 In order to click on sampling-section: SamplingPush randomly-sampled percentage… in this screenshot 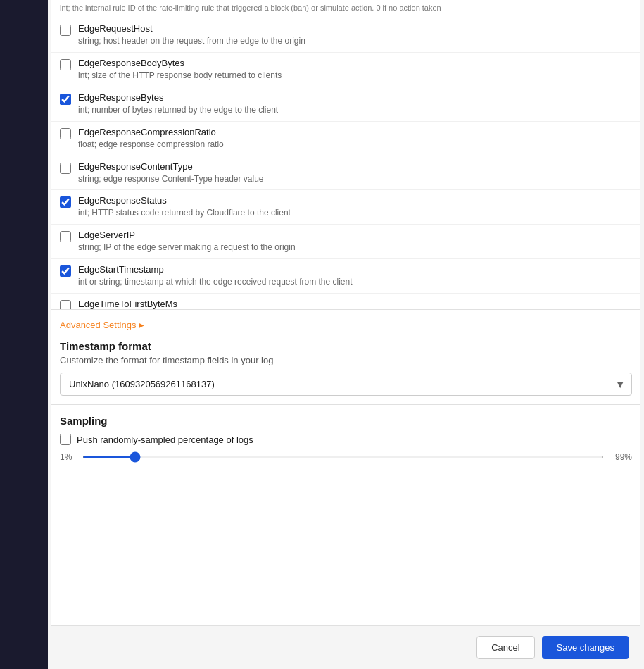, I will do `click(346, 439)`.